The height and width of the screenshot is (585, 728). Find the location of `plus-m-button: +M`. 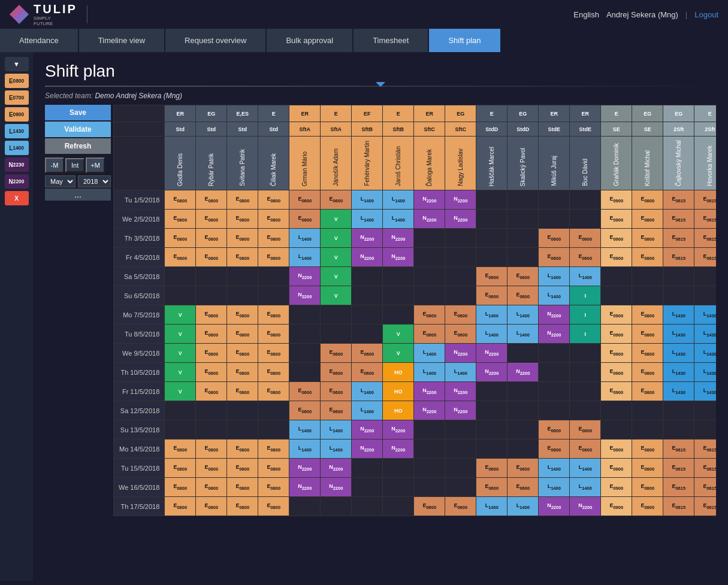

plus-m-button: +M is located at coordinates (95, 165).